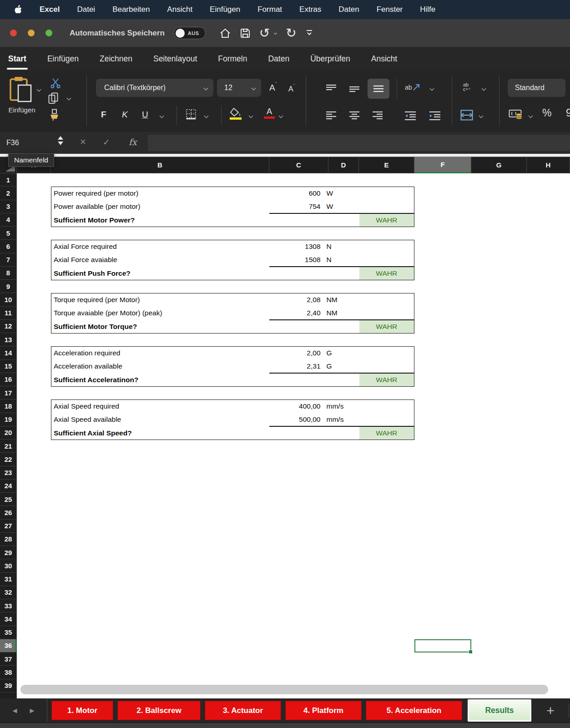  Describe the element at coordinates (499, 711) in the screenshot. I see `sheet-tab-results-active: Results` at that location.